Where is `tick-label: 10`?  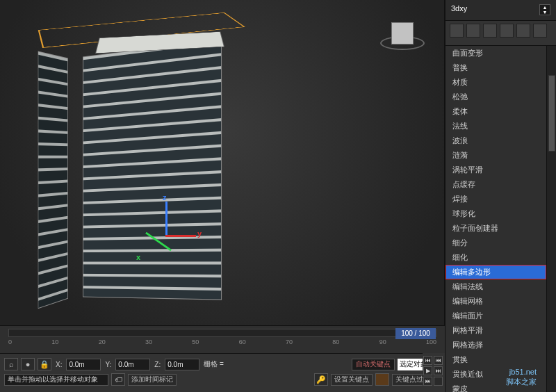
tick-label: 10 is located at coordinates (55, 342).